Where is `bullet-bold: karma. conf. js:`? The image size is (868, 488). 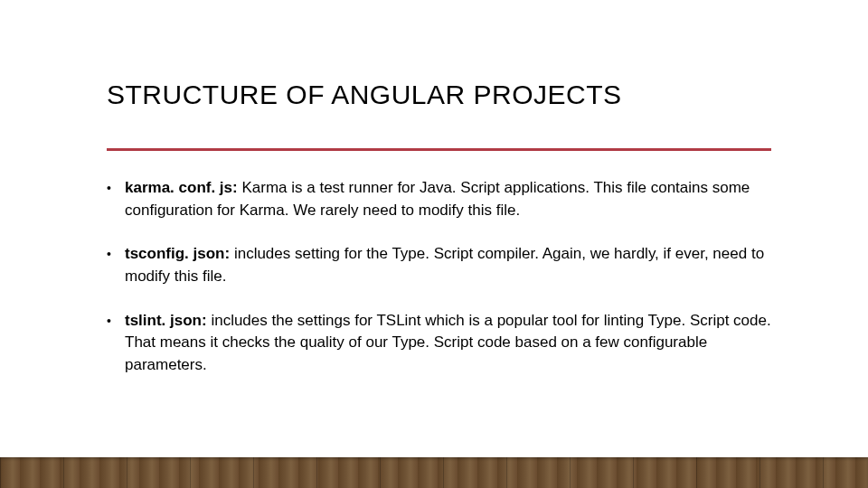
bullet-bold: karma. conf. js: is located at coordinates (181, 188).